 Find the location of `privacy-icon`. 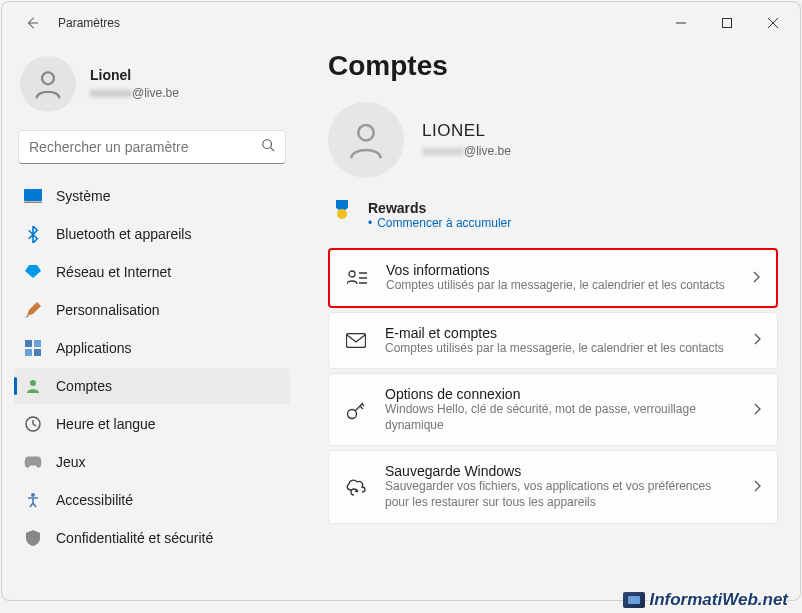

privacy-icon is located at coordinates (33, 538).